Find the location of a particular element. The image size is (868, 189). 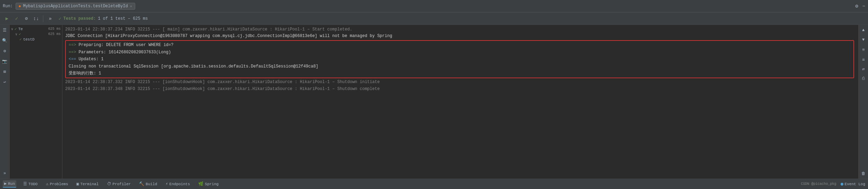

problems-icon: ⚠ is located at coordinates (47, 184).